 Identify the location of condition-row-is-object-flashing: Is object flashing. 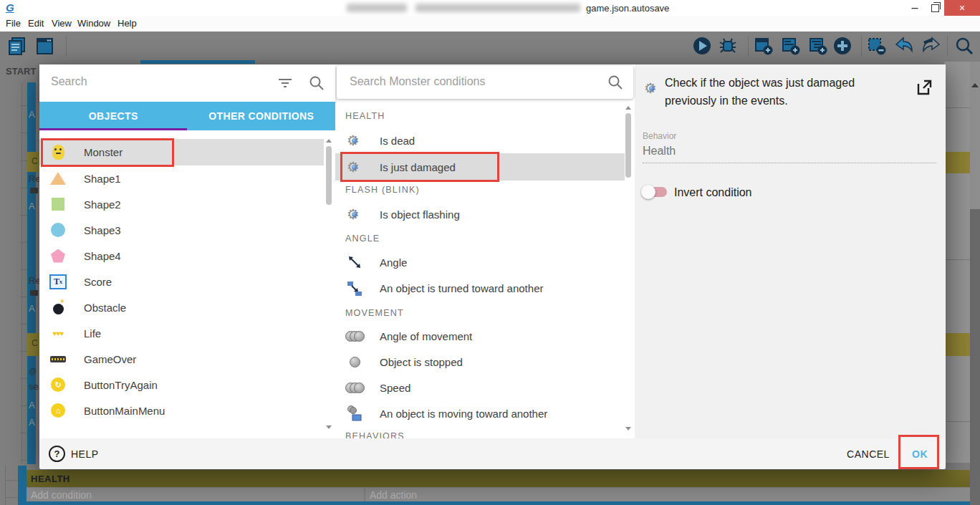
(480, 214).